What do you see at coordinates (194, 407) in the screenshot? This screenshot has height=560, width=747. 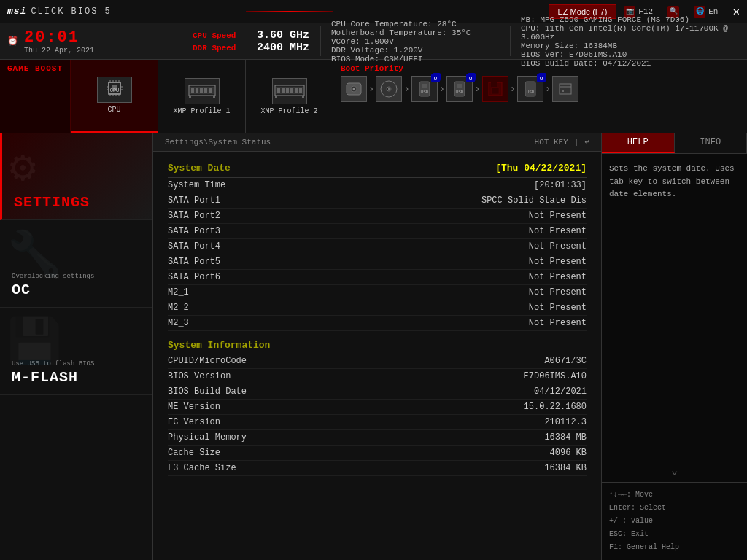 I see `sysinfo-label: ME Version` at bounding box center [194, 407].